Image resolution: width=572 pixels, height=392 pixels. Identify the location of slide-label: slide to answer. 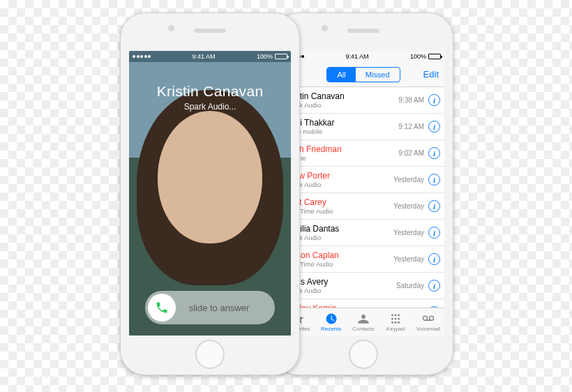
(224, 308).